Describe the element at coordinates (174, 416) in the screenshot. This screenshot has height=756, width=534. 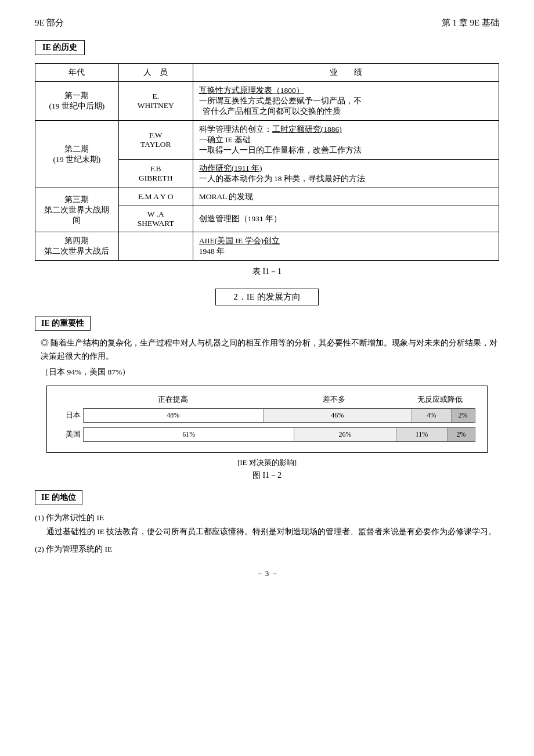
I see `bar-japan-1: 48%` at that location.